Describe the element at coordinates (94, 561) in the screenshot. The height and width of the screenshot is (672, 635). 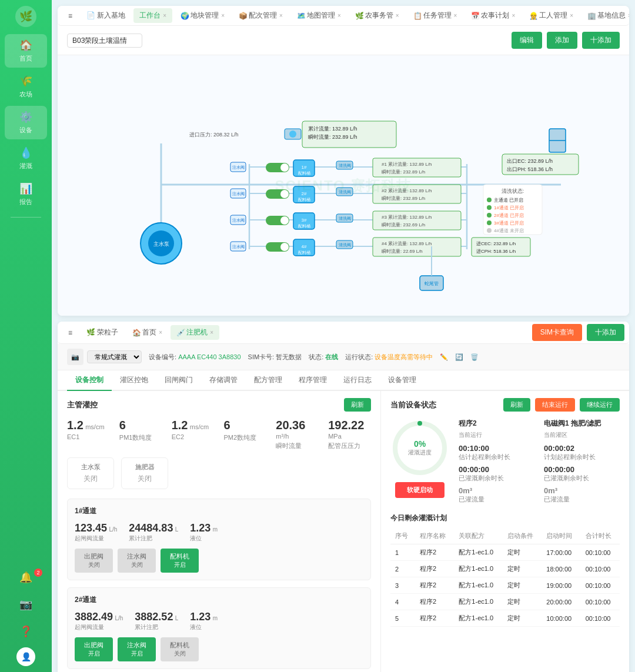
I see `ch1-fertilizer-valve: 出肥阀 关闭` at that location.